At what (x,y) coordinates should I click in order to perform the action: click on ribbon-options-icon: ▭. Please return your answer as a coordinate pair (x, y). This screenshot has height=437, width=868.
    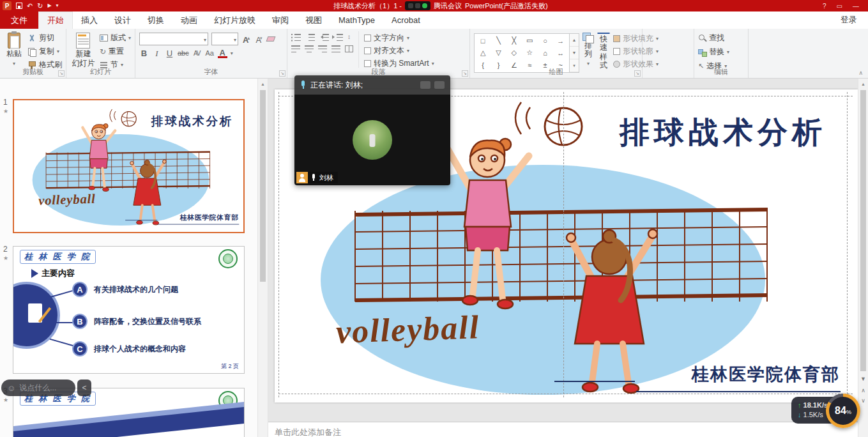
    Looking at the image, I should click on (839, 6).